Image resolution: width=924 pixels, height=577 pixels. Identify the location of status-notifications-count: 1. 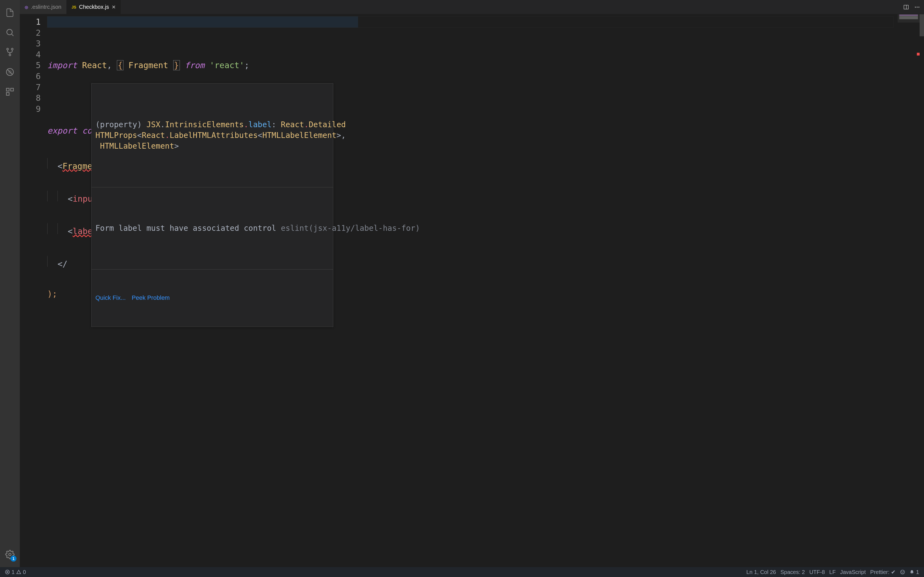
(918, 572).